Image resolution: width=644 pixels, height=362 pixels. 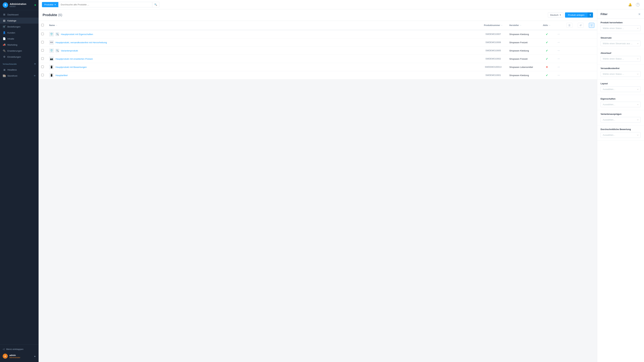 I want to click on user-name: admin, so click(x=15, y=355).